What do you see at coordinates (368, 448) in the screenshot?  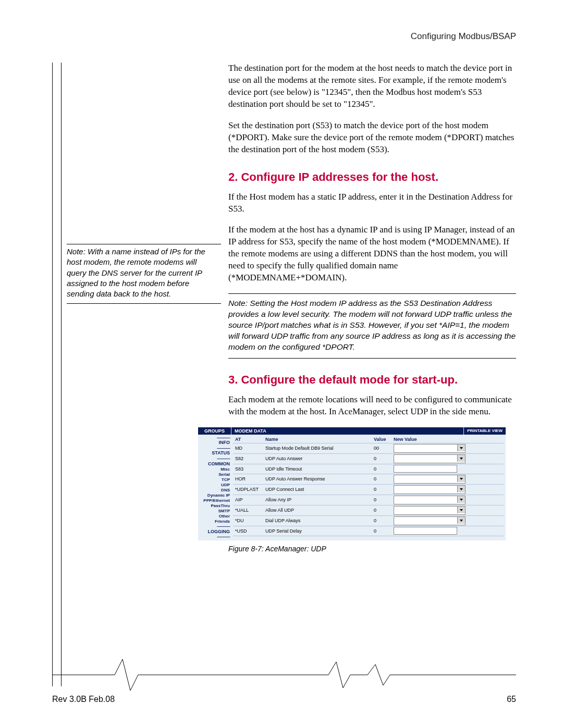 I see `table-row: MDStartup Mode Default DB9 Serial00` at bounding box center [368, 448].